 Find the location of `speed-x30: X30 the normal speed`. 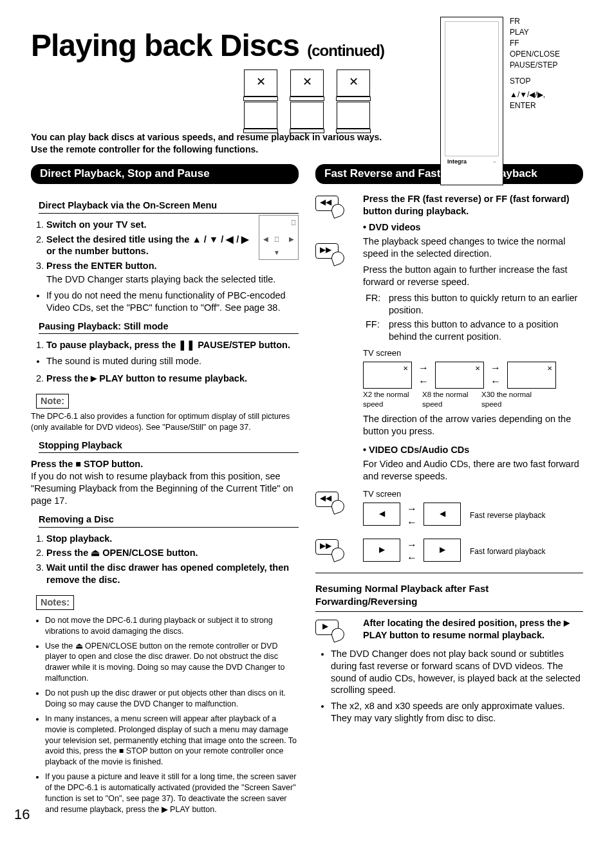

speed-x30: X30 the normal speed is located at coordinates (508, 400).